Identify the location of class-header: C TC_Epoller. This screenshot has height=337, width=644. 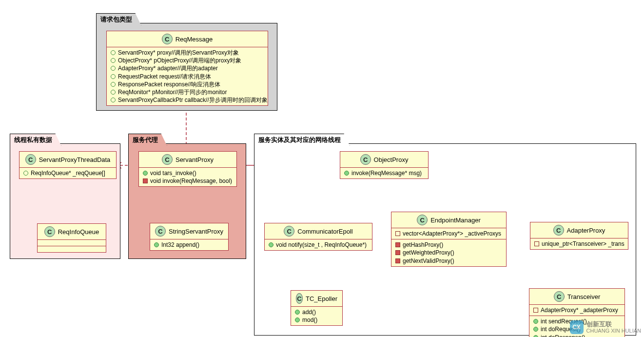
(317, 298).